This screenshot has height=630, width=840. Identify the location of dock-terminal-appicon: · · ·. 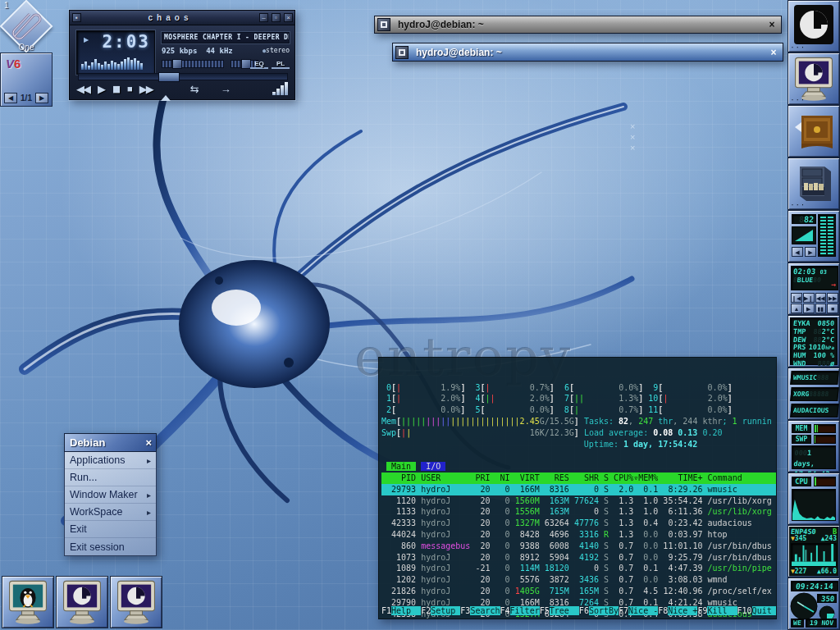
(814, 79).